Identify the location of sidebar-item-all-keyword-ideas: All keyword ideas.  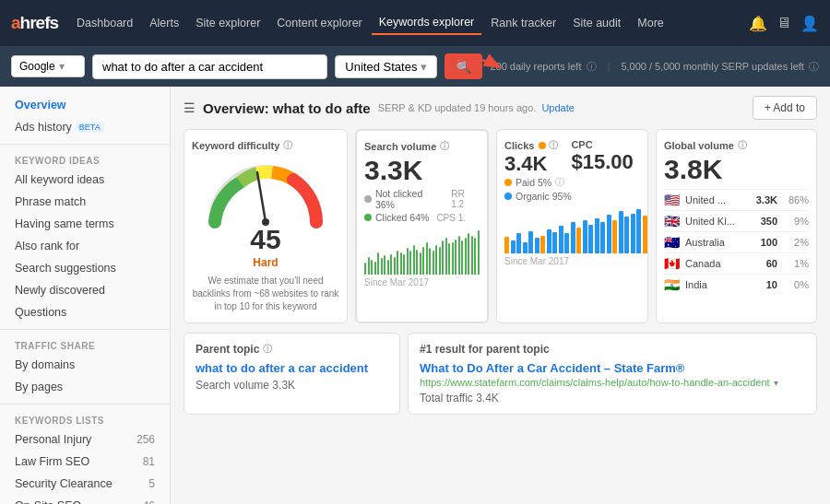
(85, 180).